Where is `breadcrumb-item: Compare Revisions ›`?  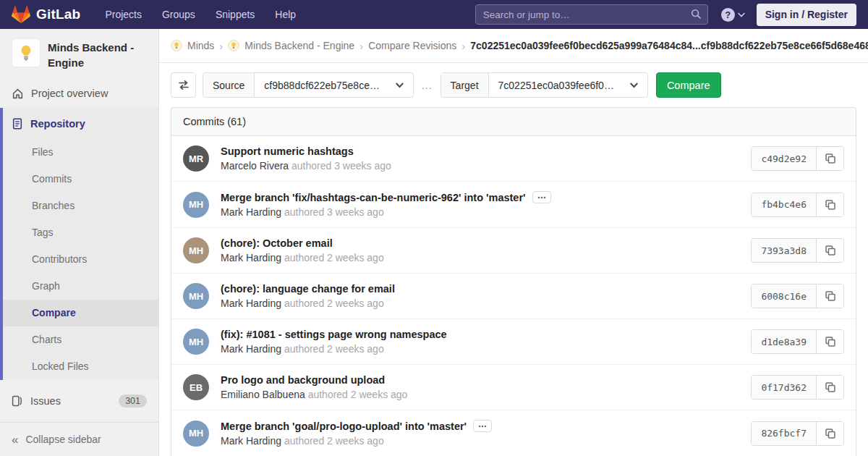
breadcrumb-item: Compare Revisions › is located at coordinates (417, 46).